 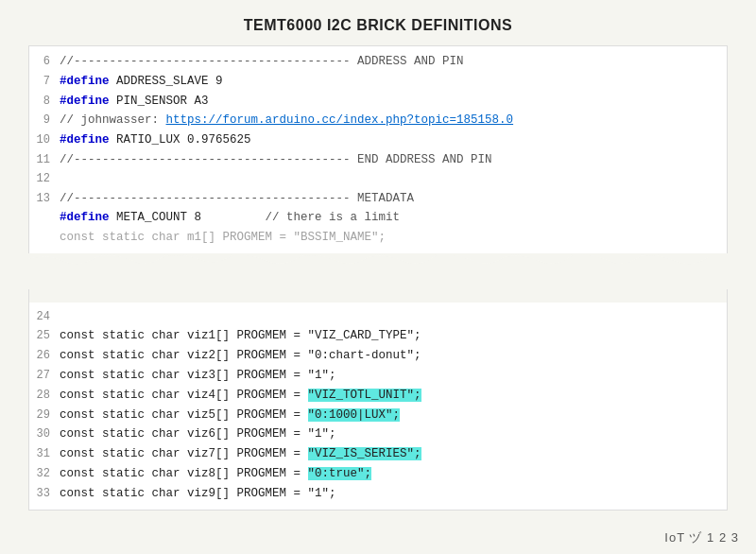 What do you see at coordinates (223, 238) in the screenshot?
I see `line-text: const static char m1[] PROGMEM = "BSSIM_…` at bounding box center [223, 238].